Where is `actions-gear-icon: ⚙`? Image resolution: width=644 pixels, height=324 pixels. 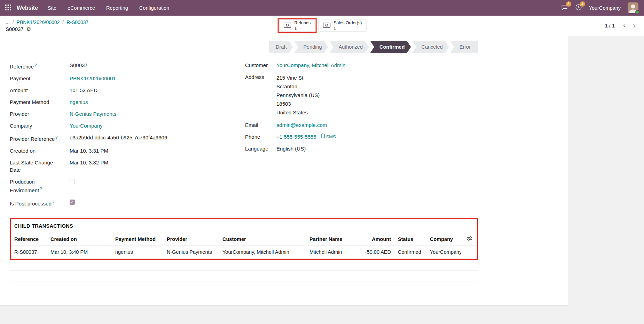 actions-gear-icon: ⚙ is located at coordinates (29, 29).